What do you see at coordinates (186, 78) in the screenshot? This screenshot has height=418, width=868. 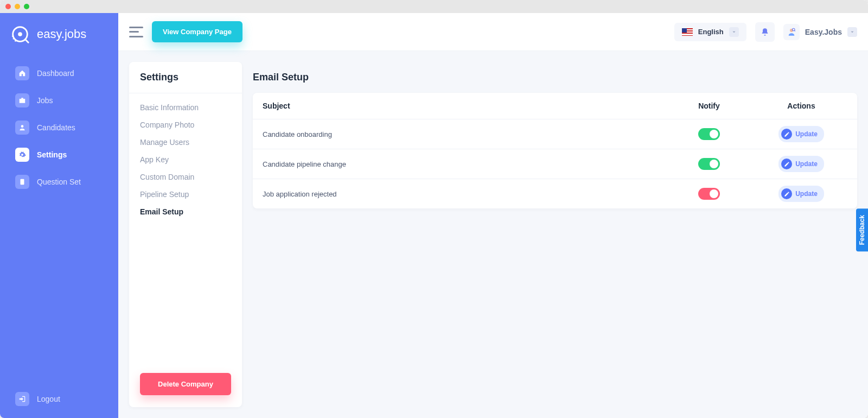 I see `settings-panel-title: Settings` at bounding box center [186, 78].